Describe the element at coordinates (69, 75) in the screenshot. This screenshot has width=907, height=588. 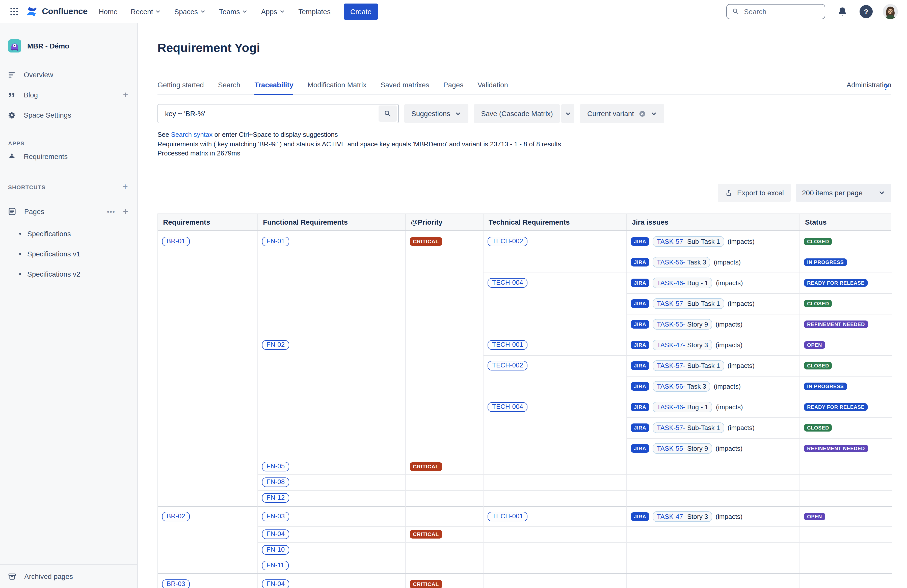
I see `sidebar-item-overview: Overview` at that location.